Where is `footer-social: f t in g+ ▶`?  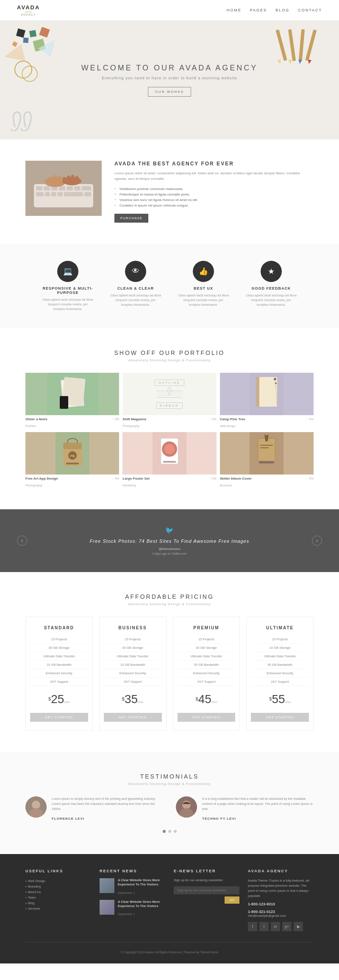
footer-social: f t in g+ ▶ is located at coordinates (281, 927).